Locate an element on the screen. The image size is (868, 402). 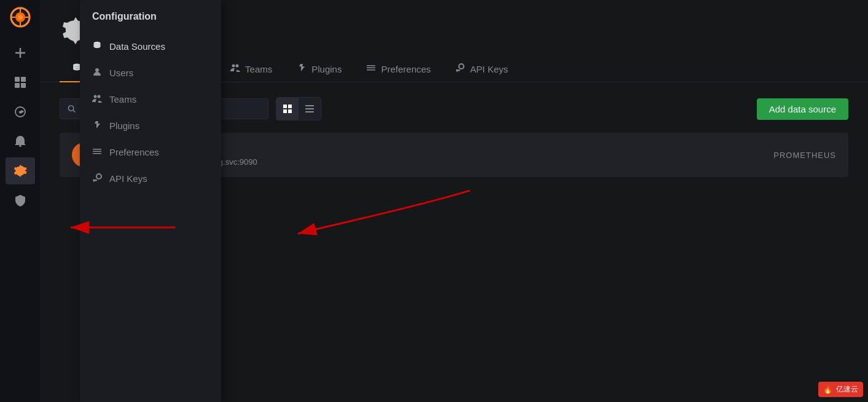
dropdown-preferences-label: Preferences is located at coordinates (134, 152).